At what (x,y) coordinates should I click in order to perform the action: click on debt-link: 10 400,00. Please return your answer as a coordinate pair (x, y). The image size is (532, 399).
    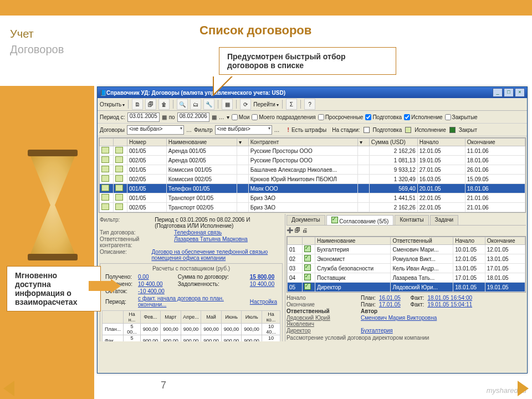
    Looking at the image, I should click on (264, 284).